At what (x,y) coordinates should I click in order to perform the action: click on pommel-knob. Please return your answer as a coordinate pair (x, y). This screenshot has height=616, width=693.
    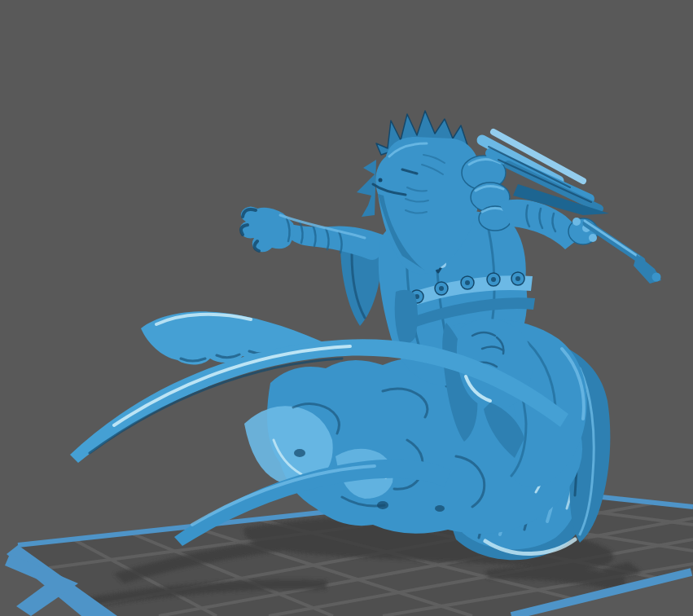
    Looking at the image, I should click on (656, 277).